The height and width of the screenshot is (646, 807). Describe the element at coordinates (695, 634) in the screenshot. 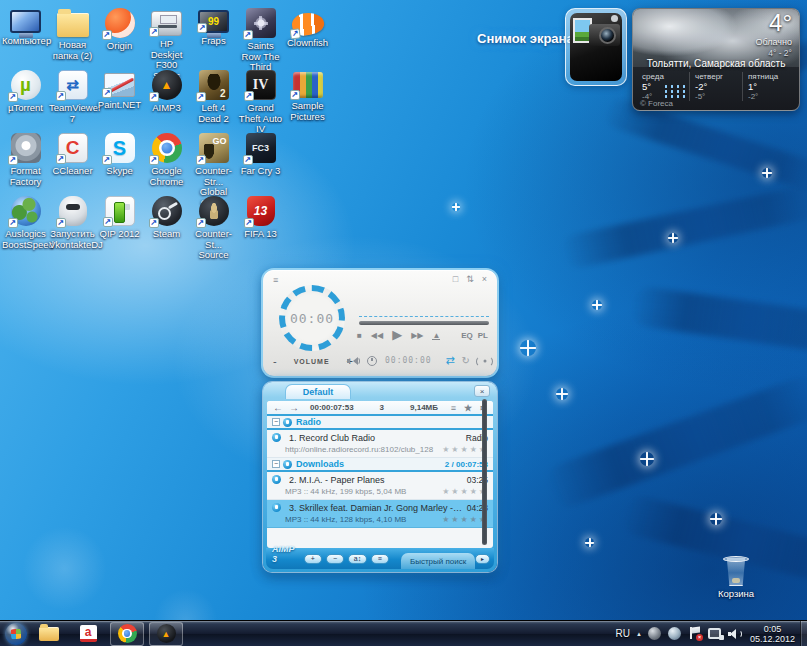

I see `action-center-flag-icon: ×` at that location.